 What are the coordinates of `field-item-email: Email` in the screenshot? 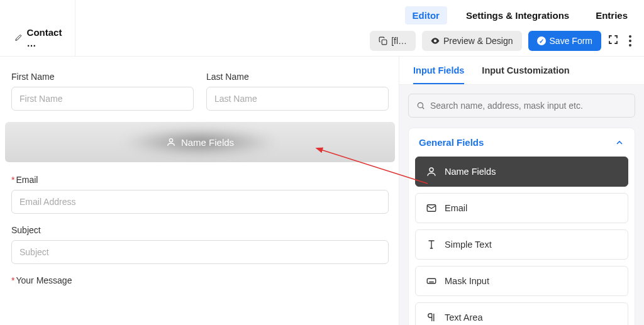 It's located at (522, 208).